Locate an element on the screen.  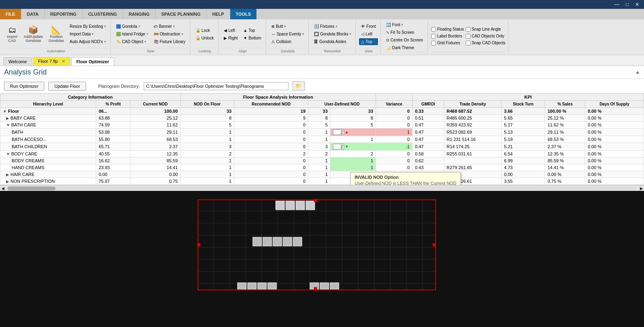
gondola-col: ⊕ Butt▾ ↔ Space Evenly▾ ⚠ Collision is located at coordinates (287, 34).